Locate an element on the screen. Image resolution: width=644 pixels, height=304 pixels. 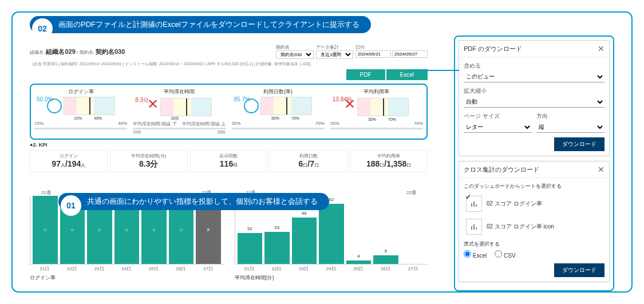
kpi-cell: 表示回数116回 is located at coordinates (229, 161).